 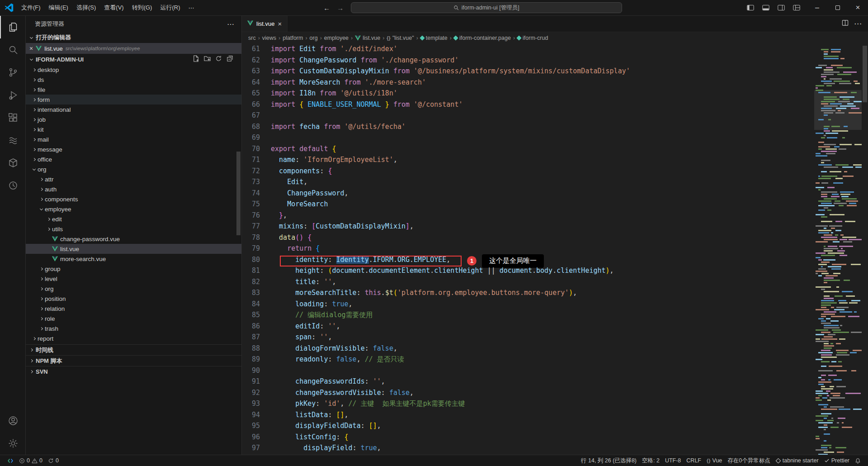 What do you see at coordinates (528, 250) in the screenshot?
I see `code-line: 79 return {` at bounding box center [528, 250].